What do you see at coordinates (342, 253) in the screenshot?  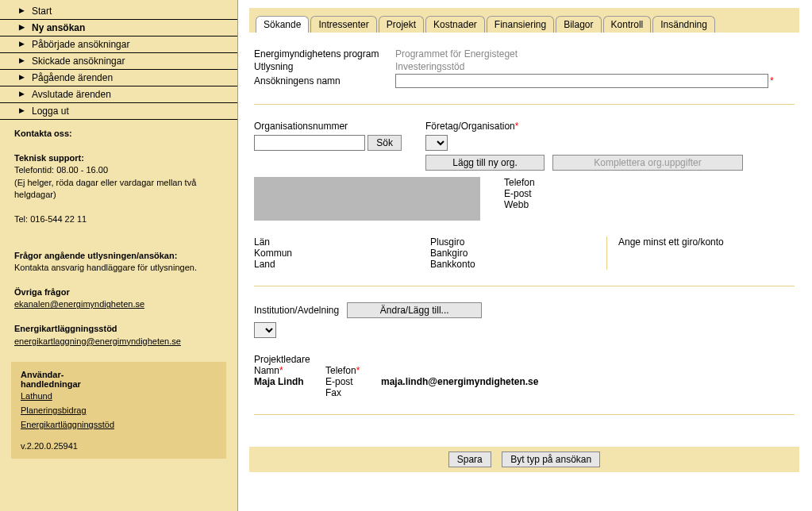 I see `municipality-label: Kommun` at bounding box center [342, 253].